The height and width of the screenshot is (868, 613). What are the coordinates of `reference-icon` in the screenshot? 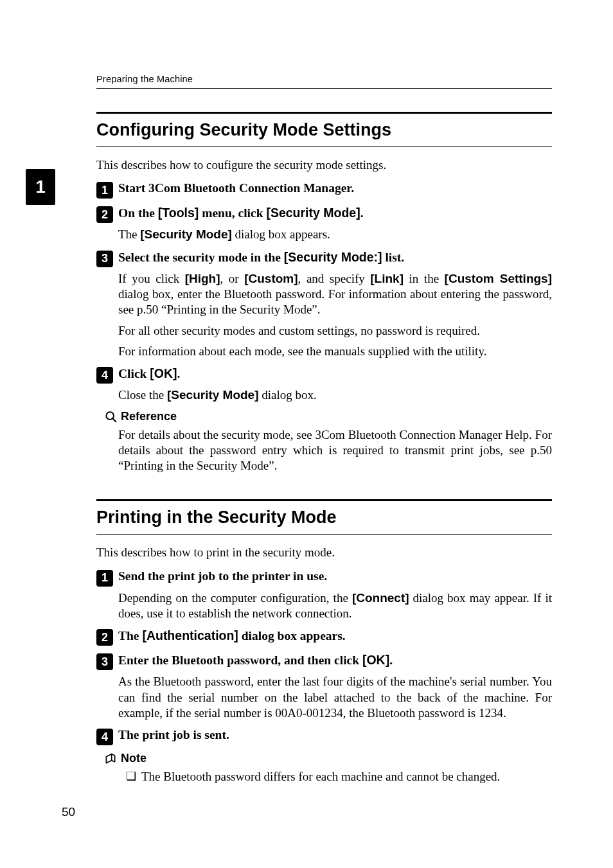 It's located at (111, 416).